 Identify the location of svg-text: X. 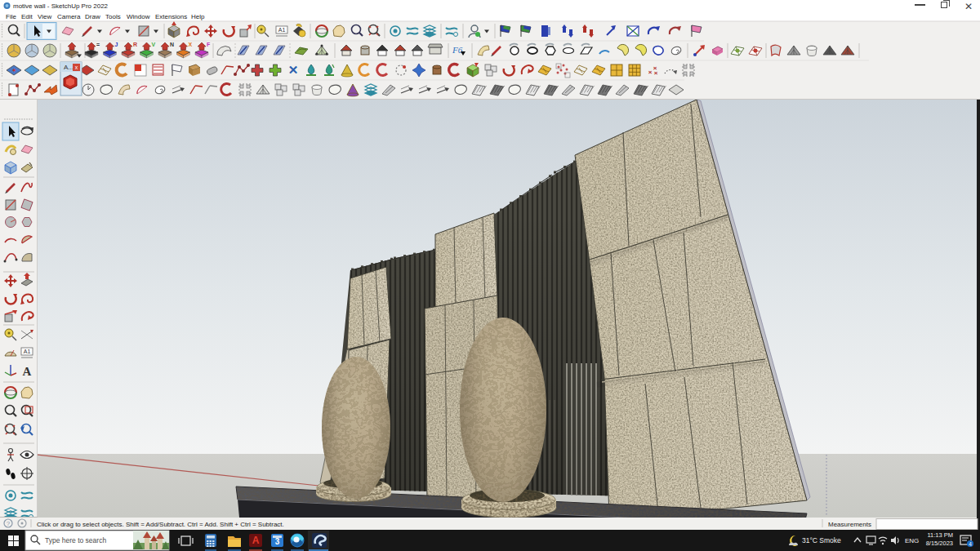
(191, 44).